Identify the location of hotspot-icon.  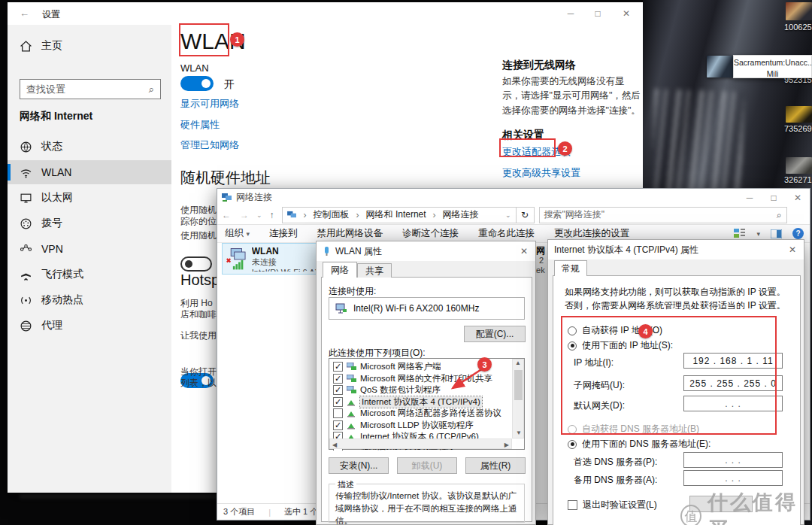
(26, 301).